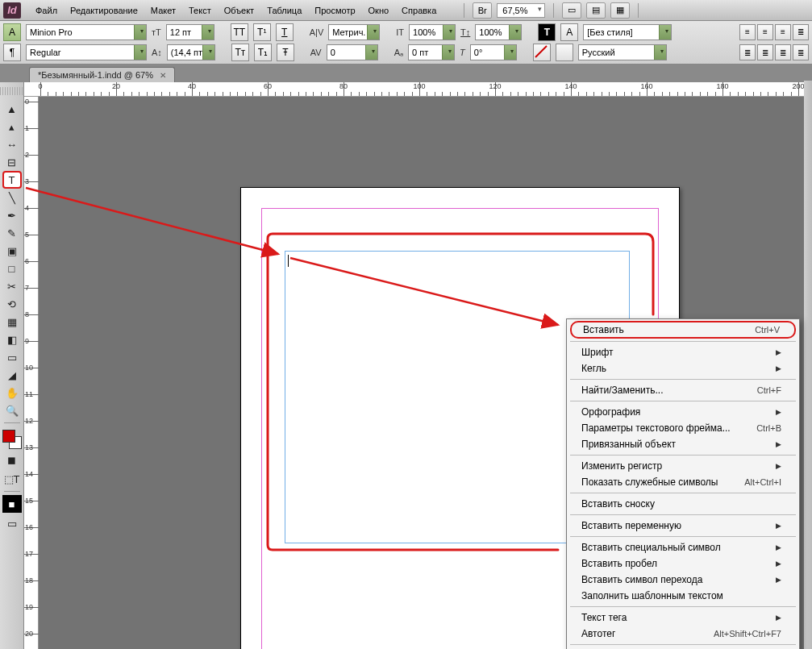 This screenshot has height=649, width=812. What do you see at coordinates (104, 10) in the screenshot?
I see `menu-редактирование: Редактирование` at bounding box center [104, 10].